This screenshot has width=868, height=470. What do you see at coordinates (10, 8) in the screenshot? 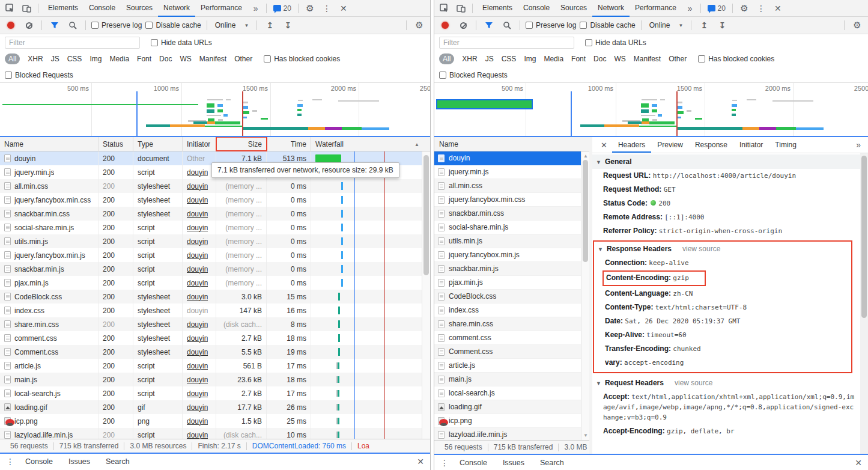
I see `inspect-icon` at bounding box center [10, 8].